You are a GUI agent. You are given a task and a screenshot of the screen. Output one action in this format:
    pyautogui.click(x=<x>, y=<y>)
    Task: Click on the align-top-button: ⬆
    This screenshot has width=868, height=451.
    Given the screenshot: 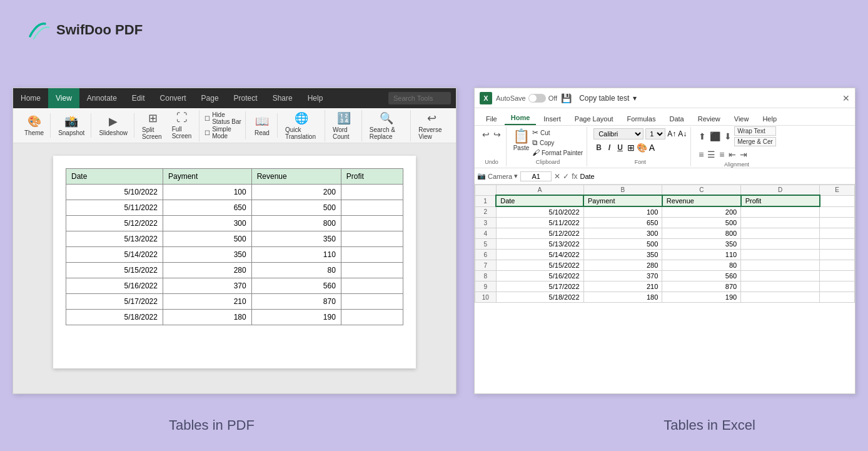 What is the action you would take?
    pyautogui.click(x=702, y=136)
    